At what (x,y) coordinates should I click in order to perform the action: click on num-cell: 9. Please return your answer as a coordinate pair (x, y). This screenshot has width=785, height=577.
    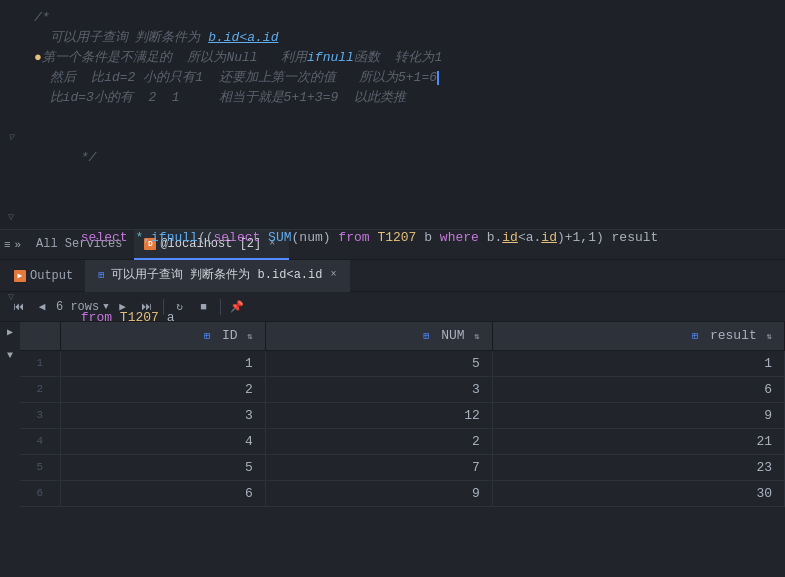
    Looking at the image, I should click on (378, 493).